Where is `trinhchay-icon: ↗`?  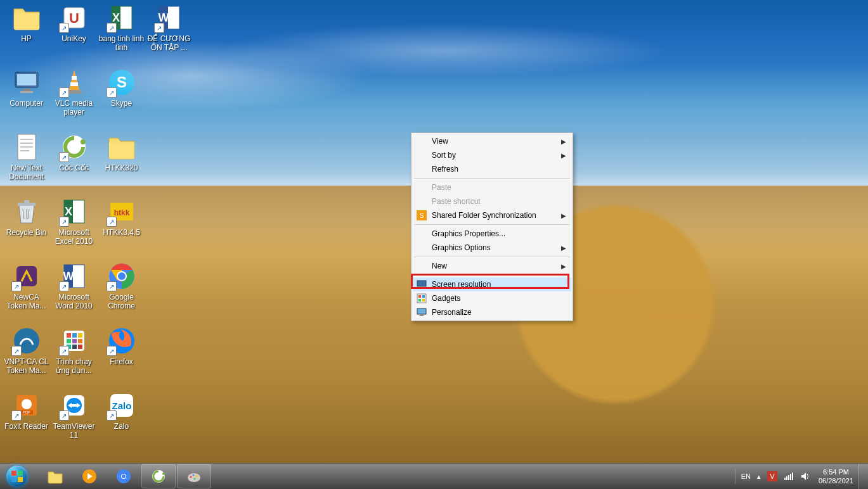
trinhchay-icon: ↗ is located at coordinates (74, 341).